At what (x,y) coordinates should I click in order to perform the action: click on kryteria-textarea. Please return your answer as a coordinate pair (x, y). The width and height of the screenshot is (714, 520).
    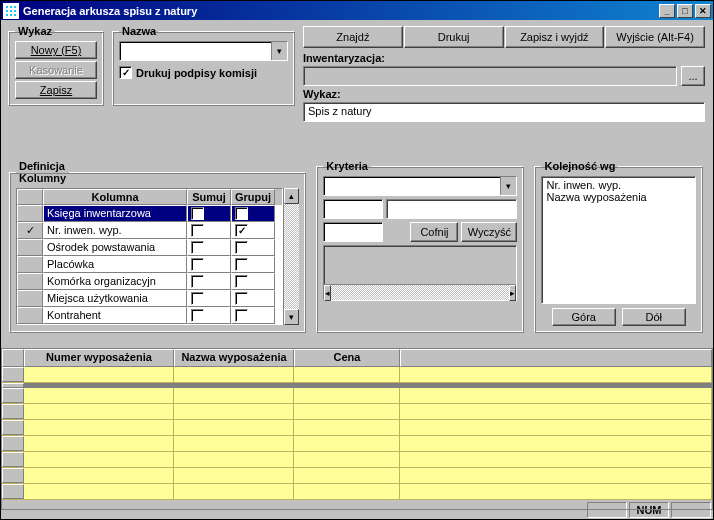
    Looking at the image, I should click on (420, 273).